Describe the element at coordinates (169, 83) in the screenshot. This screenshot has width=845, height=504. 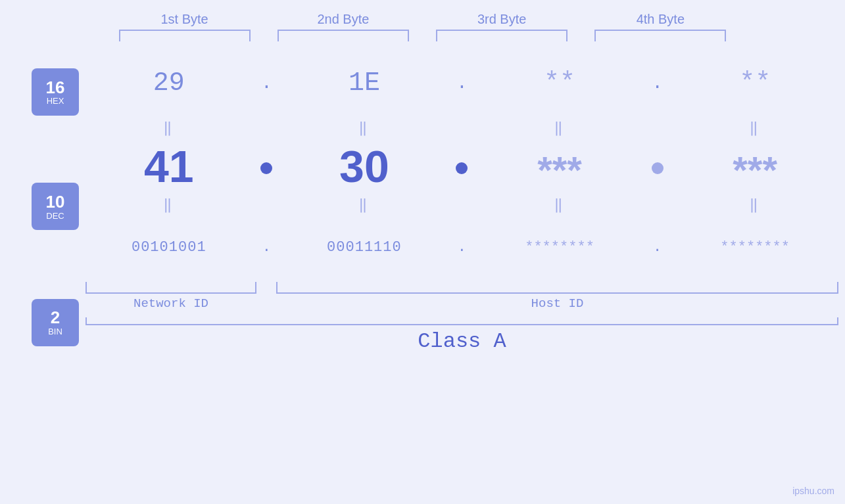
I see `hex-byte1-cell: 29` at that location.